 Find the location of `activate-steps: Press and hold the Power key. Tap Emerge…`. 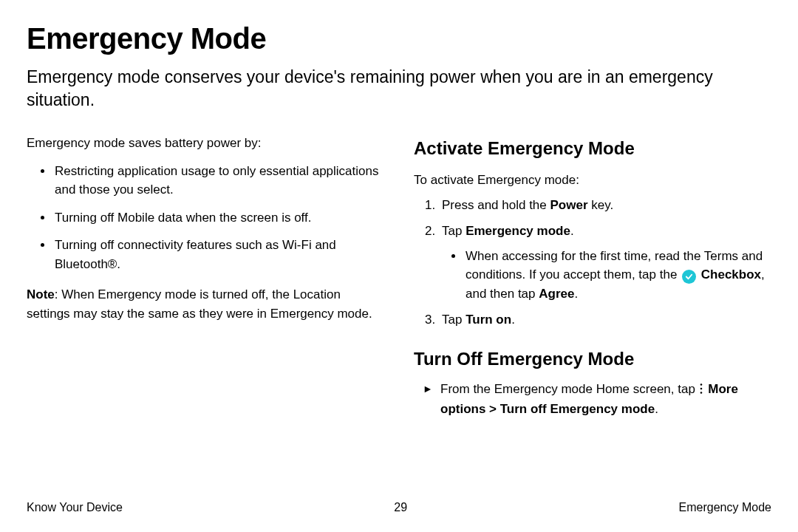

activate-steps: Press and hold the Power key. Tap Emerge… is located at coordinates (593, 263).